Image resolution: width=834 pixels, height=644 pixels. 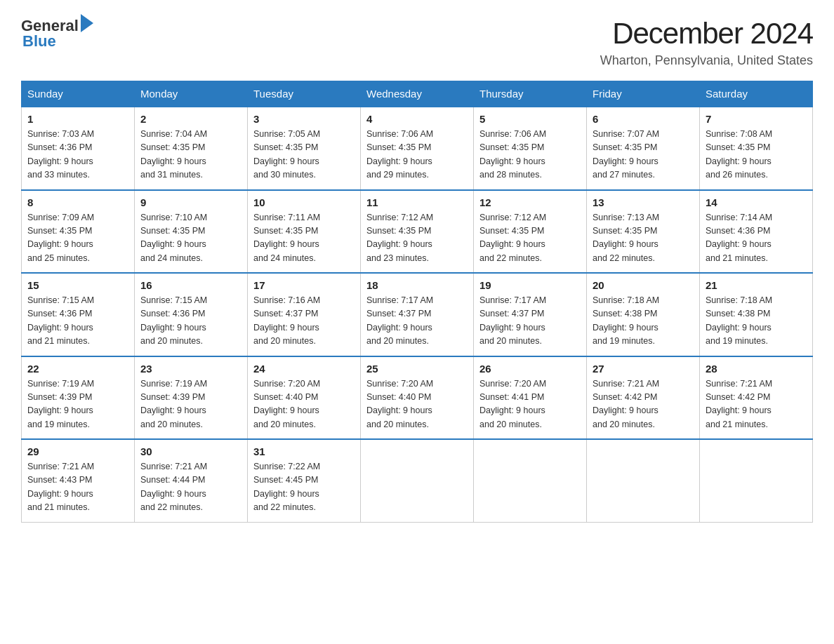 I want to click on calendar-cell: 28 Sunrise: 7:21 AMSunset: 4:42 PMDaylig…, so click(x=757, y=398).